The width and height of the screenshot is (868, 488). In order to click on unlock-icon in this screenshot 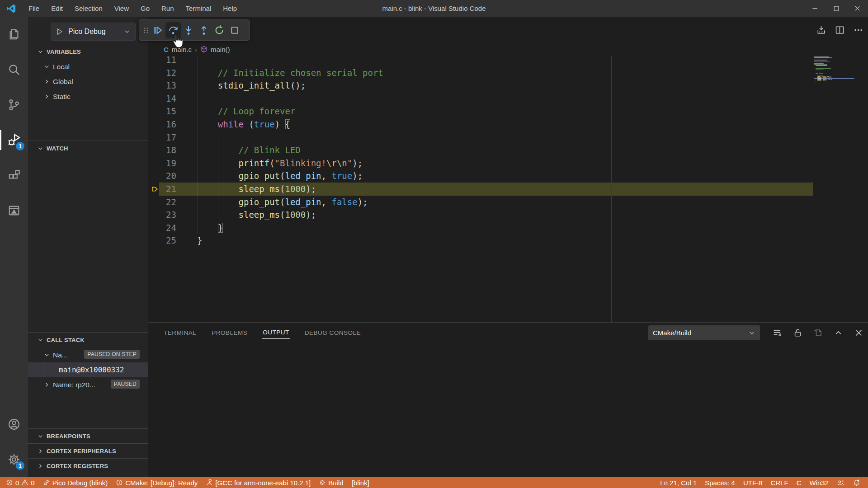, I will do `click(797, 333)`.